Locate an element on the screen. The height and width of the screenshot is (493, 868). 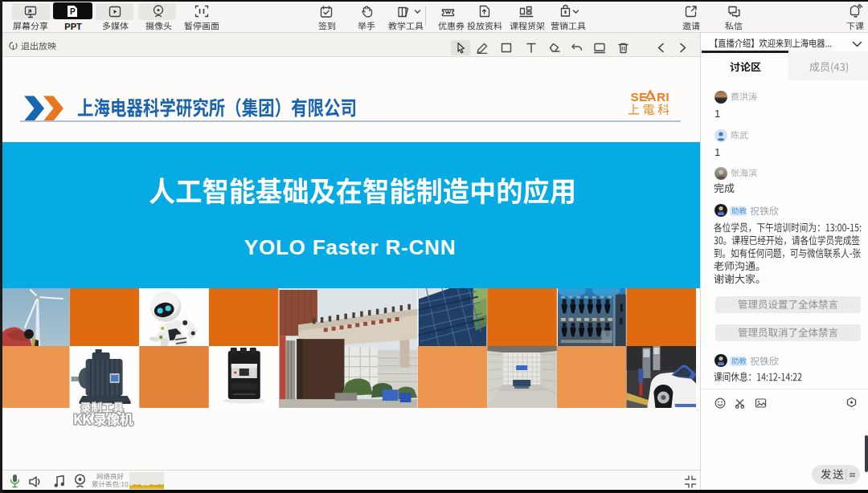
svg-text: P is located at coordinates (72, 11).